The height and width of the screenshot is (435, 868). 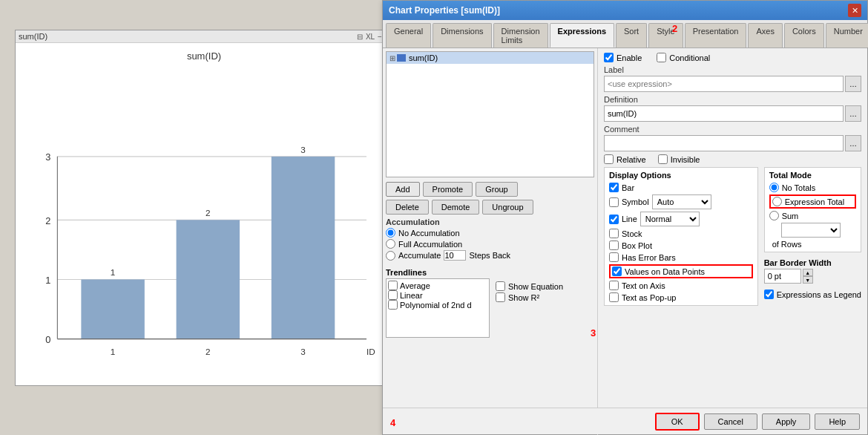 I want to click on label-ellipsis-btn: …, so click(x=853, y=84).